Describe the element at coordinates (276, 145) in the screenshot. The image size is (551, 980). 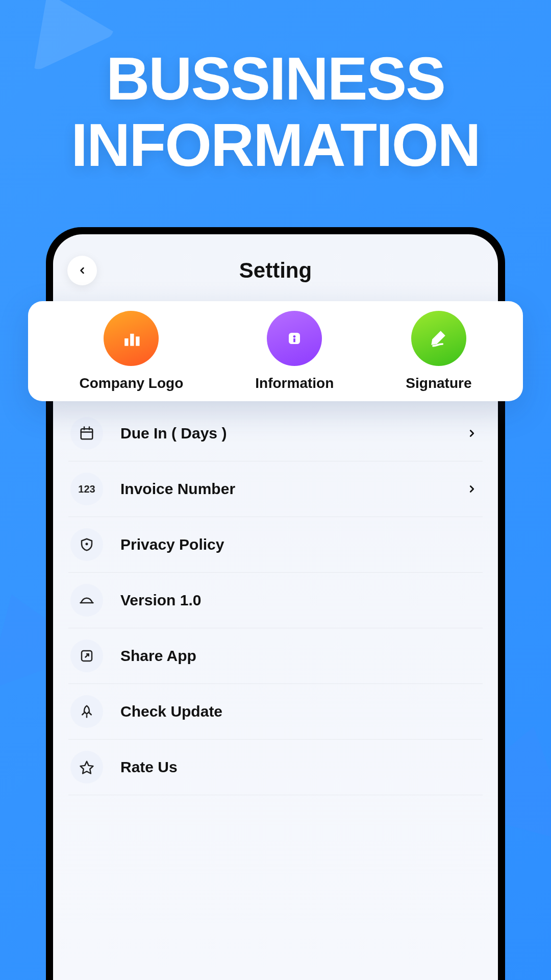
I see `hero-line2: INFORMATION` at that location.